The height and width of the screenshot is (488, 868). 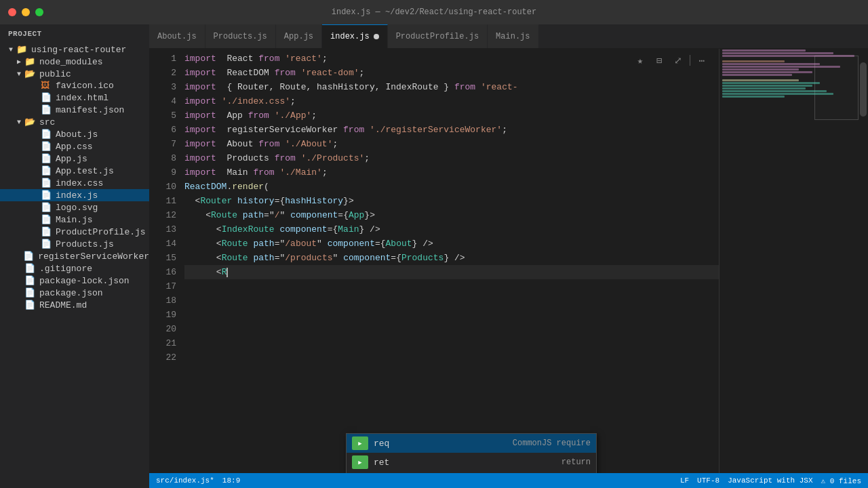 I want to click on sidebar-item-productprofile-js: 📄 ProductProfile.js, so click(x=75, y=232).